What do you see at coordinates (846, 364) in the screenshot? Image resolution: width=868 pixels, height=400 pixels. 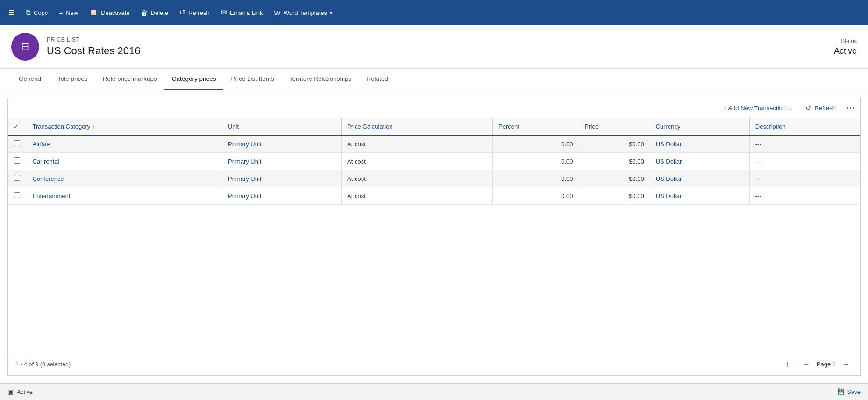 I see `next-page-button: →` at bounding box center [846, 364].